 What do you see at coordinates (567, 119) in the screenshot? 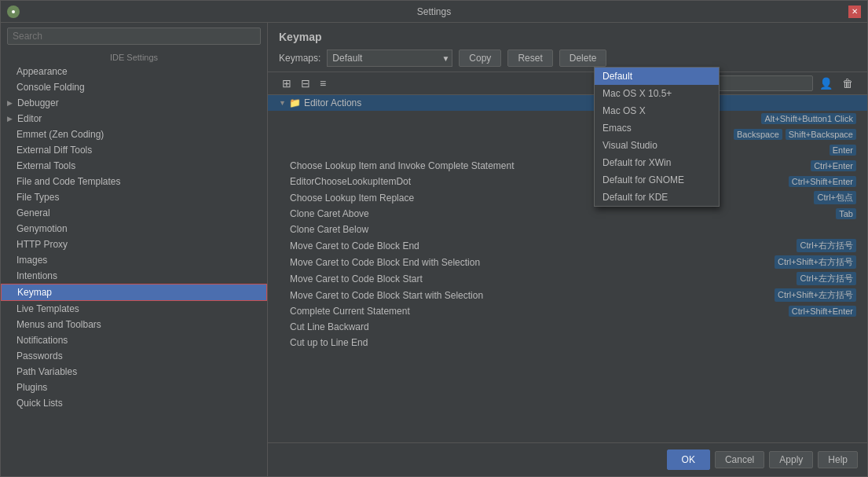
I see `tree-row: Alt+Shift+Button1 Click` at bounding box center [567, 119].